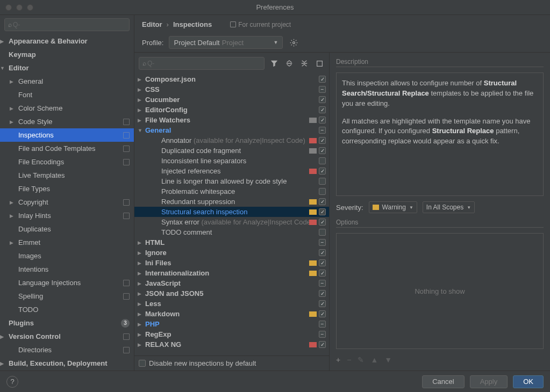  I want to click on sidebar-item: ▶Copyright, so click(67, 202).